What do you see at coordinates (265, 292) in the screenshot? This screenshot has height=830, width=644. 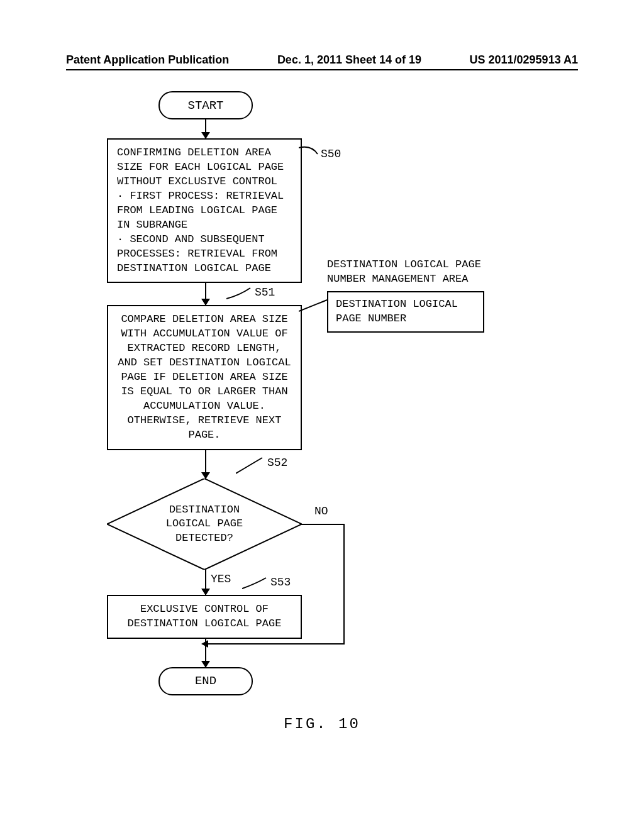 I see `s51-label: S51` at bounding box center [265, 292].